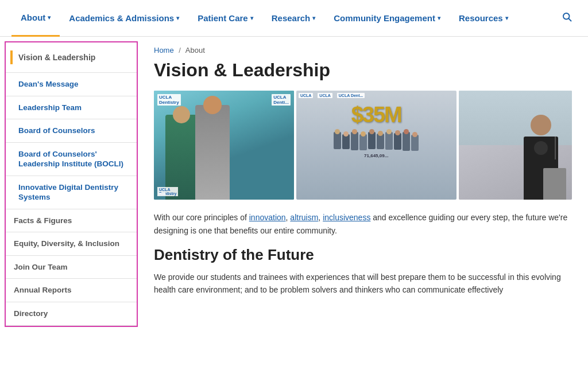 This screenshot has width=588, height=374. Describe the element at coordinates (481, 18) in the screenshot. I see `nav-resources-label: Resources` at that location.